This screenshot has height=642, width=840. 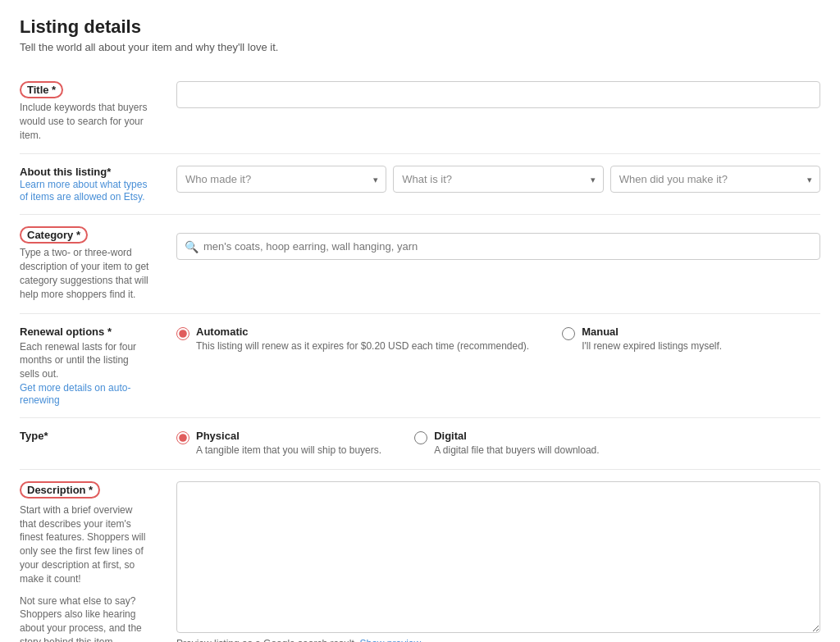 What do you see at coordinates (499, 444) in the screenshot?
I see `type-radio-group: Physical A tangible item that you will s…` at bounding box center [499, 444].